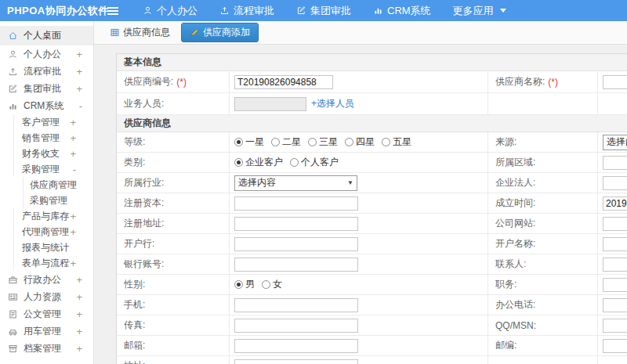 The width and height of the screenshot is (627, 364). I want to click on radio-level-option-1: 二星, so click(286, 142).